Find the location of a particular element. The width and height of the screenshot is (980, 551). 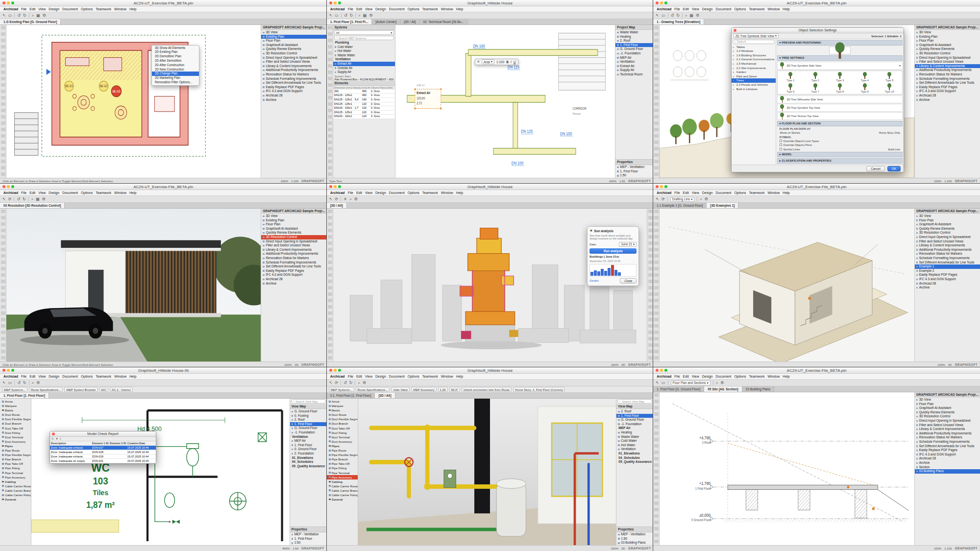

navigator-header: GRAPHISOFT ARCHICAD Sample Proje... is located at coordinates (294, 27).